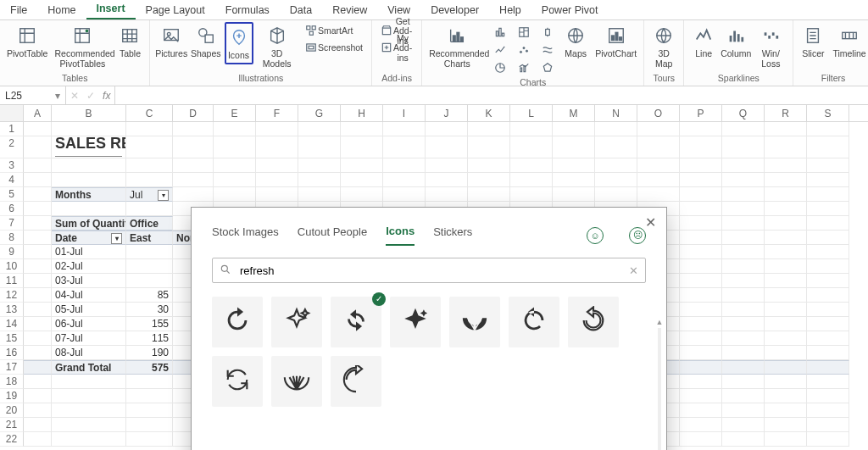  What do you see at coordinates (206, 42) in the screenshot?
I see `shapes-button: Shapes` at bounding box center [206, 42].